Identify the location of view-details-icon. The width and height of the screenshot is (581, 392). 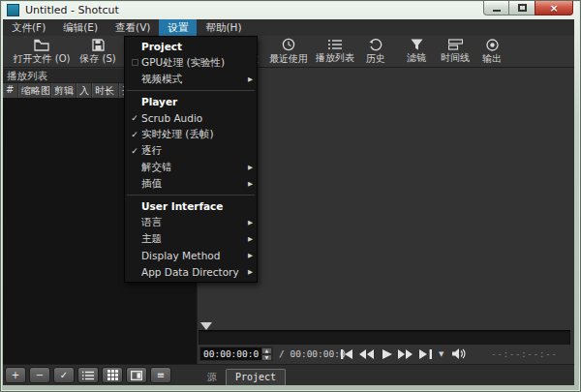
(88, 376).